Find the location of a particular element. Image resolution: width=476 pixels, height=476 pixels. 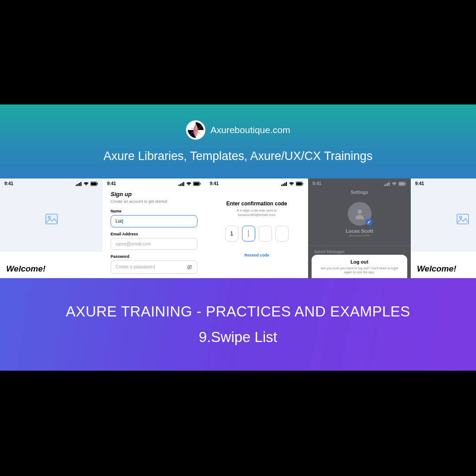

logout-sheet: Log out Are you sure you want to log out… is located at coordinates (360, 267).